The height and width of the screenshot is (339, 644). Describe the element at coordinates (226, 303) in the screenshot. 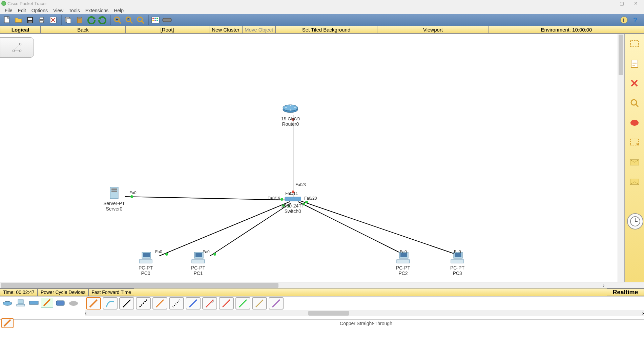

I see `connection-serial-dte-icon` at that location.